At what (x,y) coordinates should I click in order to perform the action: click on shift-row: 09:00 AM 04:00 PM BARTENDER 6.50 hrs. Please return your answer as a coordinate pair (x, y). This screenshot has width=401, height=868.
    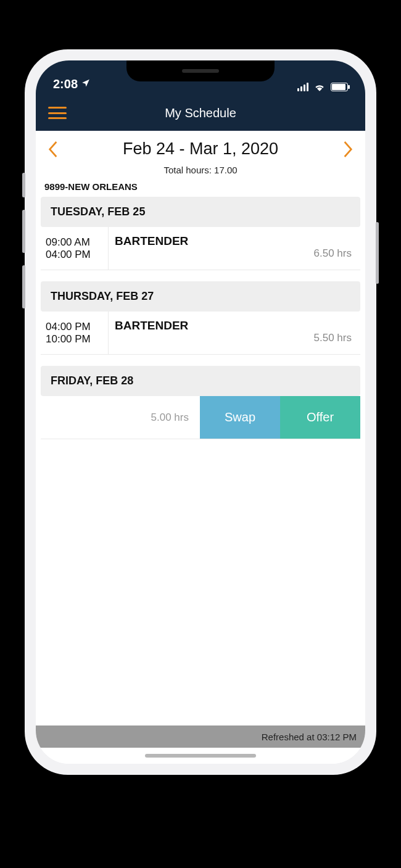
    Looking at the image, I should click on (200, 249).